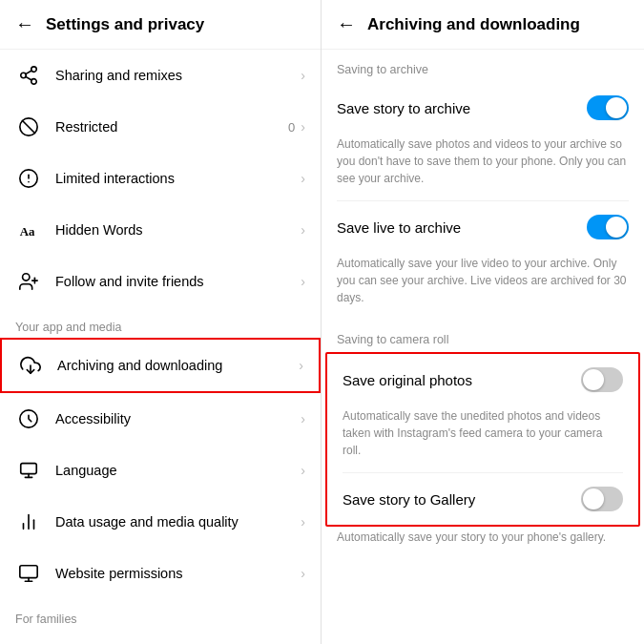 The width and height of the screenshot is (644, 644). What do you see at coordinates (303, 75) in the screenshot?
I see `sharing-right: ›` at bounding box center [303, 75].